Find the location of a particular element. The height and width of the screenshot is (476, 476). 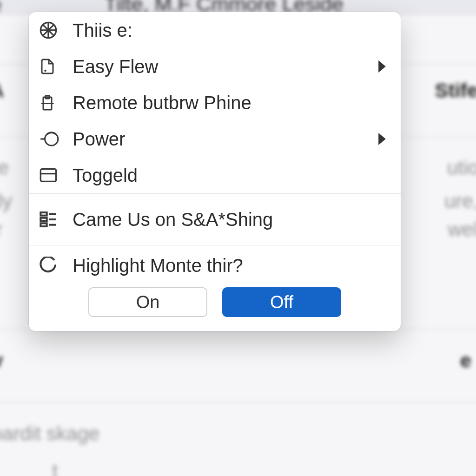

grid-icon is located at coordinates (54, 30).